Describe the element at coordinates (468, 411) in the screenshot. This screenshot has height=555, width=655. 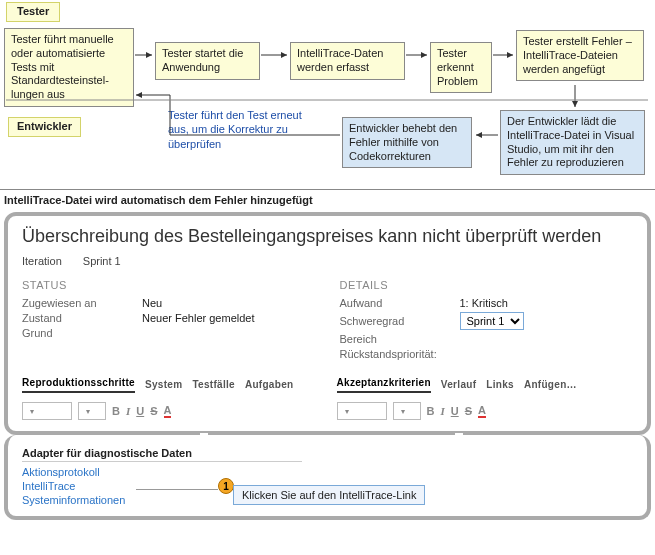
I see `strike-button-2: S` at that location.